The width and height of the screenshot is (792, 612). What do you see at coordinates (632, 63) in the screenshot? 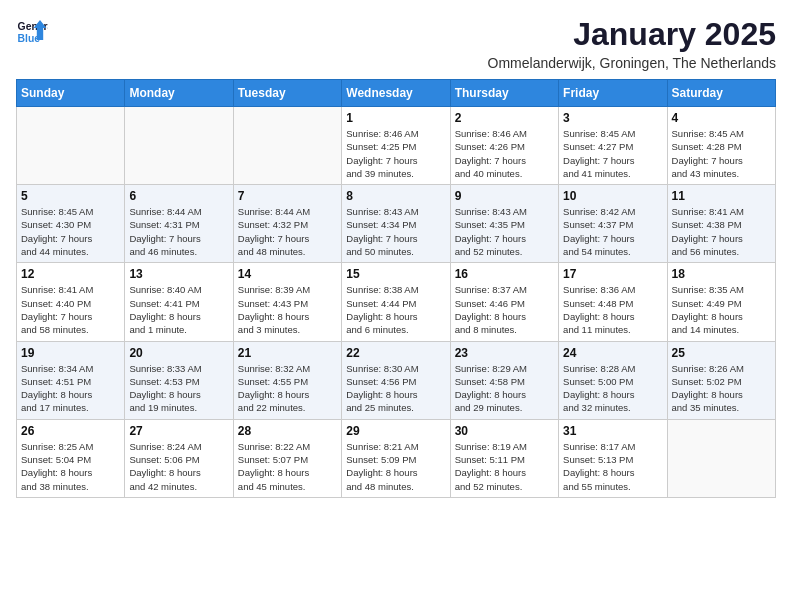
I see `subtitle: Ommelanderwijk, Groningen, The Netherlan…` at bounding box center [632, 63].